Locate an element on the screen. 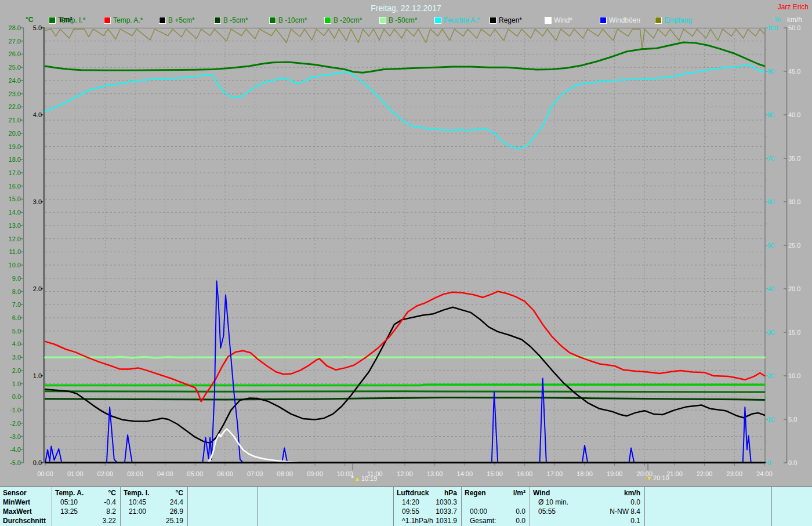 The image size is (812, 526). table-group-name: Temp. I. is located at coordinates (135, 493).